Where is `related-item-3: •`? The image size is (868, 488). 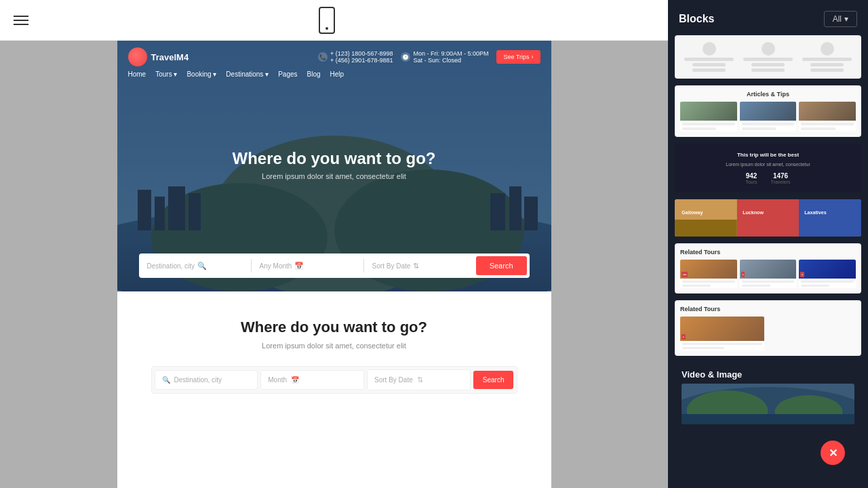 related-item-3: • is located at coordinates (827, 274).